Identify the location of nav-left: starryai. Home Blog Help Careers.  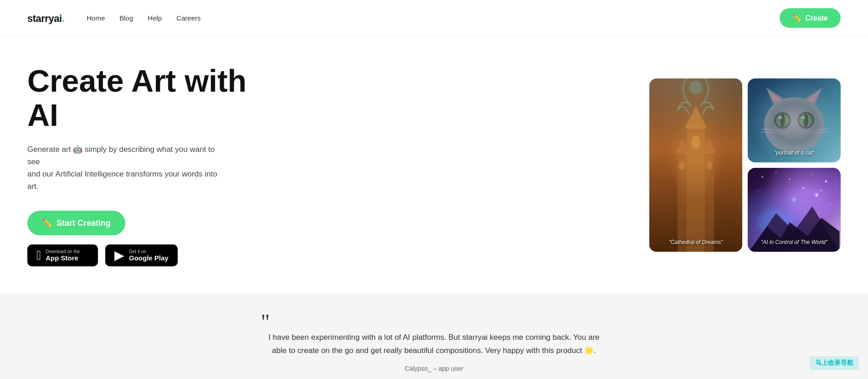
(114, 18).